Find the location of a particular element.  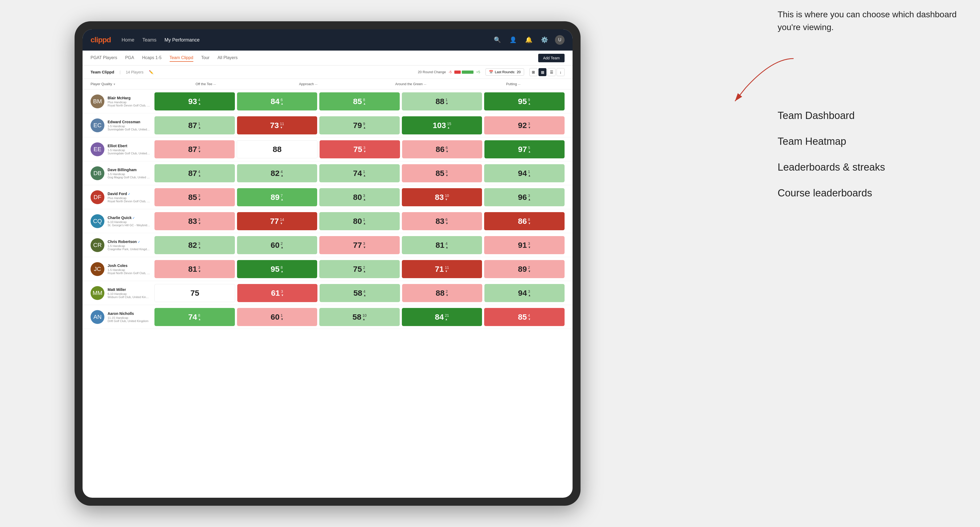

stat-cell: 5810▲ is located at coordinates (360, 317).